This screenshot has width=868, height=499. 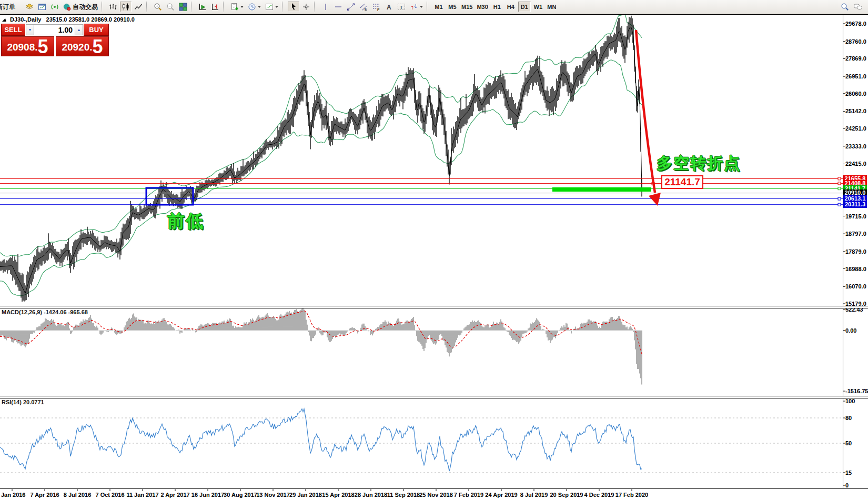 I want to click on market-watch-icon-button, so click(x=42, y=7).